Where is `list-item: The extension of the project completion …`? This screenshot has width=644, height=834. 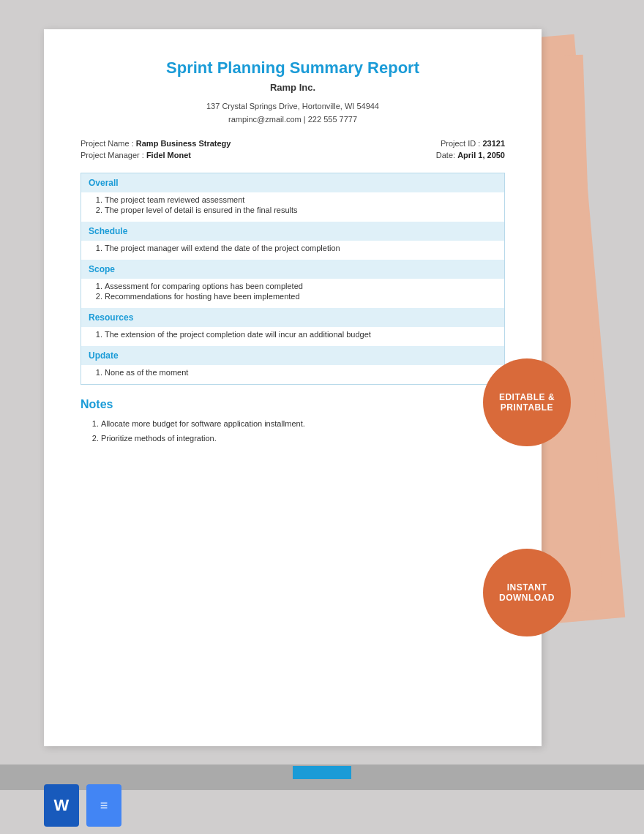
list-item: The extension of the project completion … is located at coordinates (301, 334).